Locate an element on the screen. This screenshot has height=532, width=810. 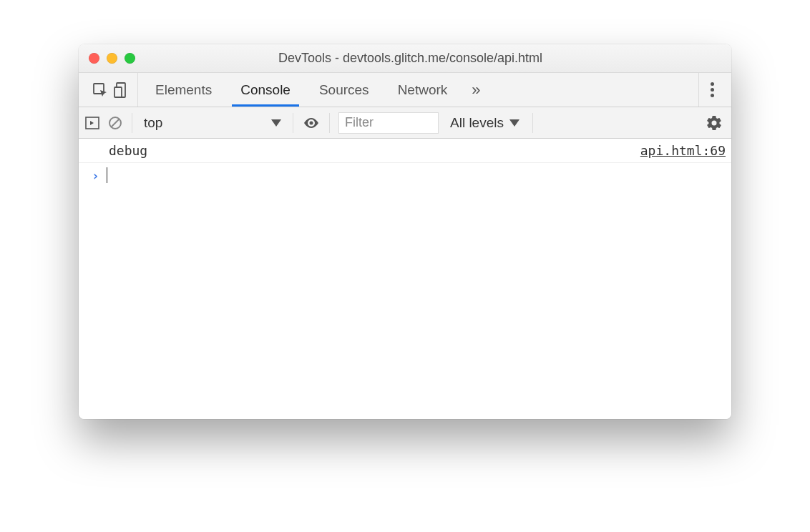
context-label: top is located at coordinates (153, 123).